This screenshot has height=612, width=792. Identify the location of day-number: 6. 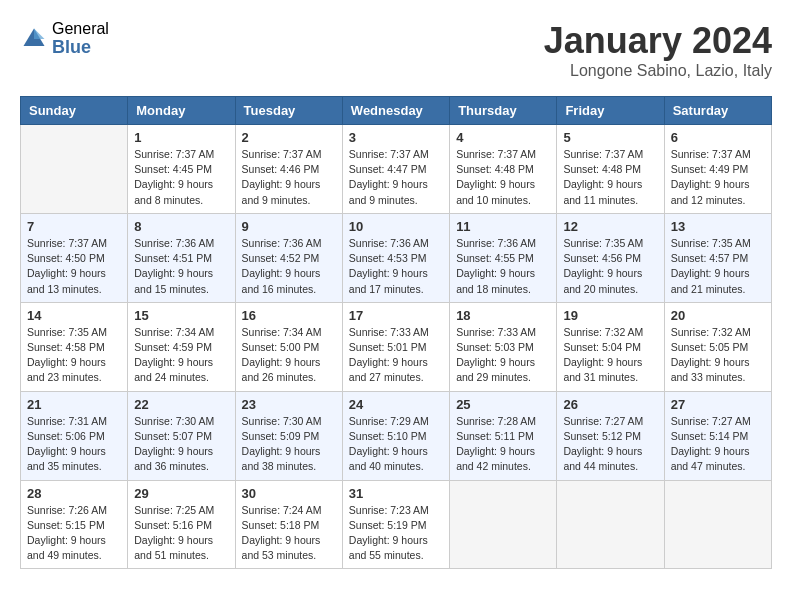
(718, 138).